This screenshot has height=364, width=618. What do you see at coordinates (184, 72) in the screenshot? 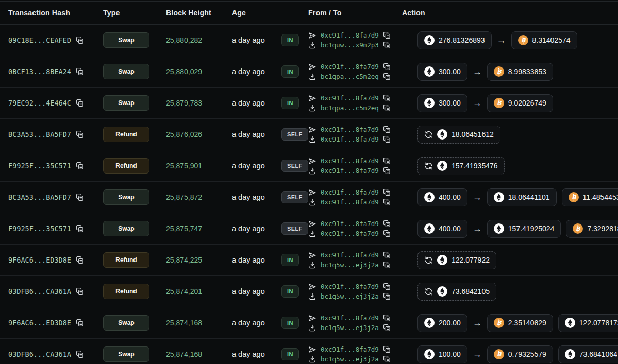
I see `block-height-link: 25,880,029` at bounding box center [184, 72].